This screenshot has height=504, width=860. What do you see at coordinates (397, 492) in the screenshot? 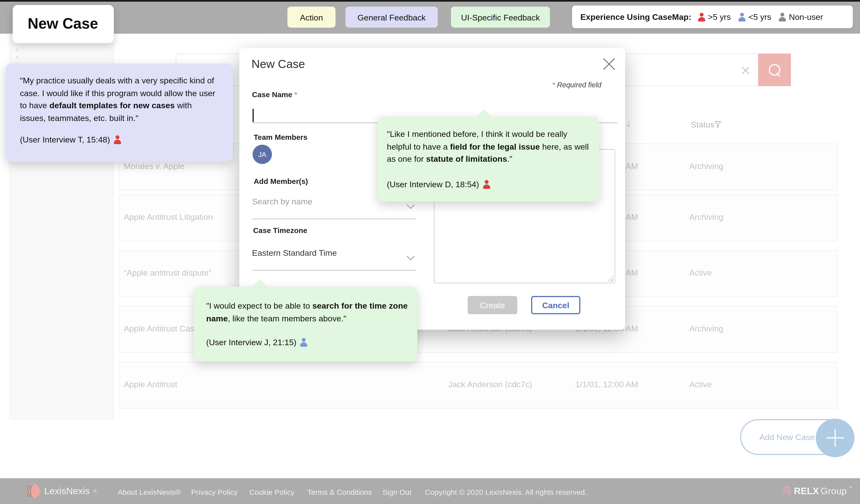
I see `footer-link-signout: Sign Out` at bounding box center [397, 492].